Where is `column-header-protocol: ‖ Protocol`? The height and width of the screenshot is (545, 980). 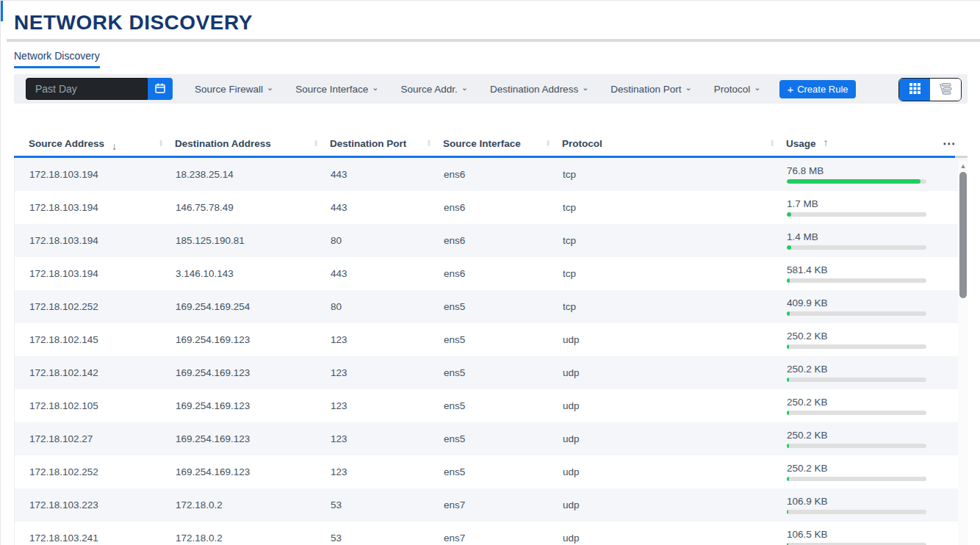
column-header-protocol: ‖ Protocol is located at coordinates (660, 144).